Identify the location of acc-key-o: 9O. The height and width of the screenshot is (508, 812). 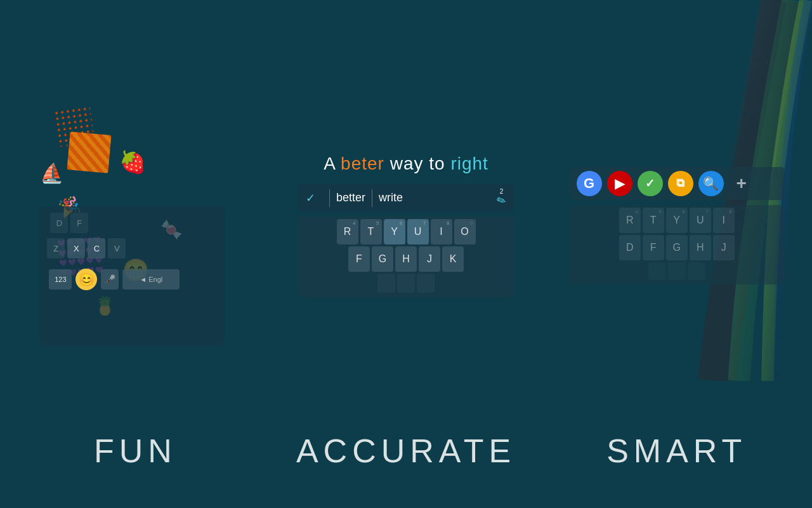
(465, 232).